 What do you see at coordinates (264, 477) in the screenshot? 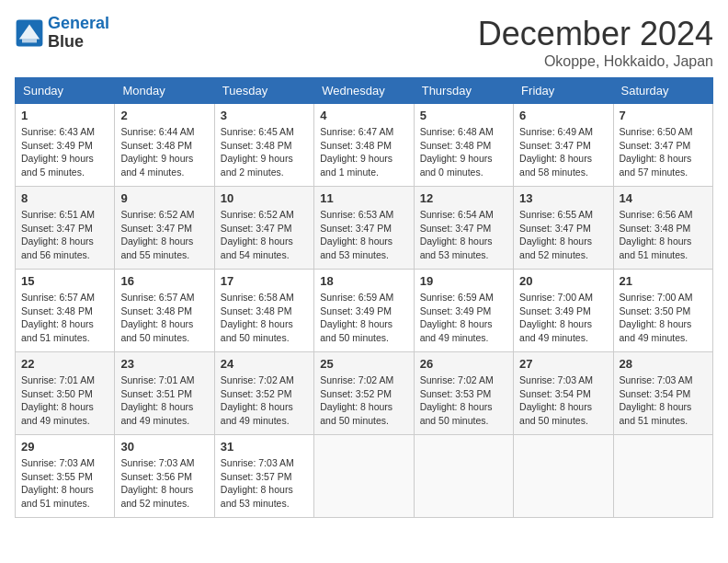
I see `calendar-day-cell: 31Sunrise: 7:03 AM Sunset: 3:57 PM Dayli…` at bounding box center [264, 477].